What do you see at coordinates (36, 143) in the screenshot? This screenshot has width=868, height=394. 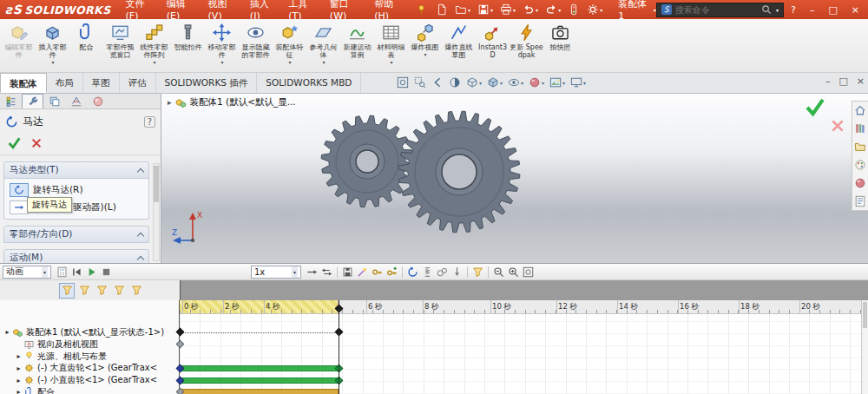 I see `pm-cancel-button` at bounding box center [36, 143].